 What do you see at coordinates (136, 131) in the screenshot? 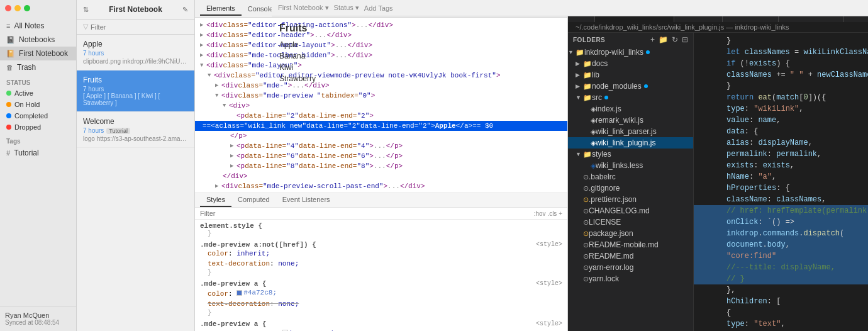
I see `note-time: 7 hours Tutorial` at bounding box center [136, 131].